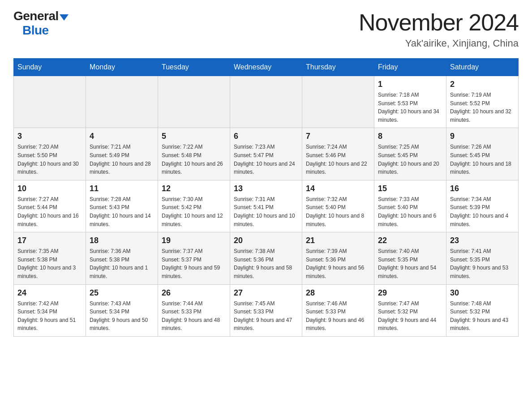  What do you see at coordinates (266, 159) in the screenshot?
I see `sun-info: Sunrise: 7:23 AMSunset: 5:47 PMDaylight:…` at bounding box center [266, 159].